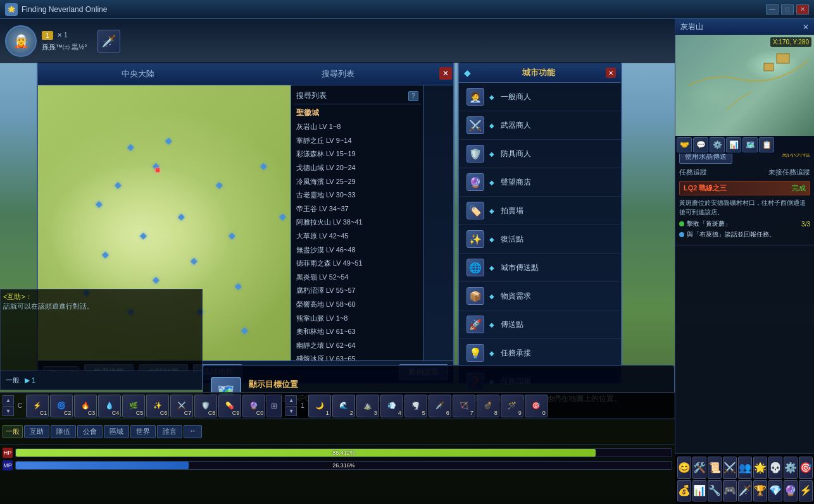 This screenshot has width=814, height=504. What do you see at coordinates (730, 468) in the screenshot?
I see `rb-icon-3: ⚔️` at bounding box center [730, 468].